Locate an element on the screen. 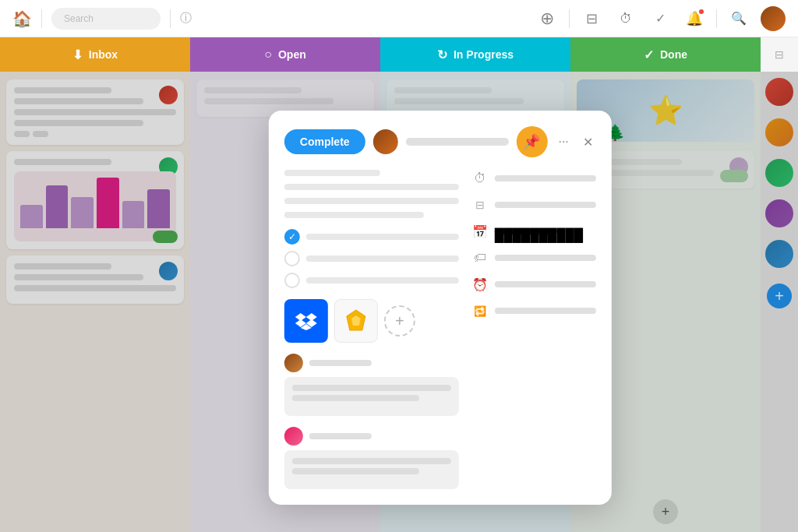 Image resolution: width=798 pixels, height=532 pixels. right-row-timer: ⏱ is located at coordinates (534, 178).